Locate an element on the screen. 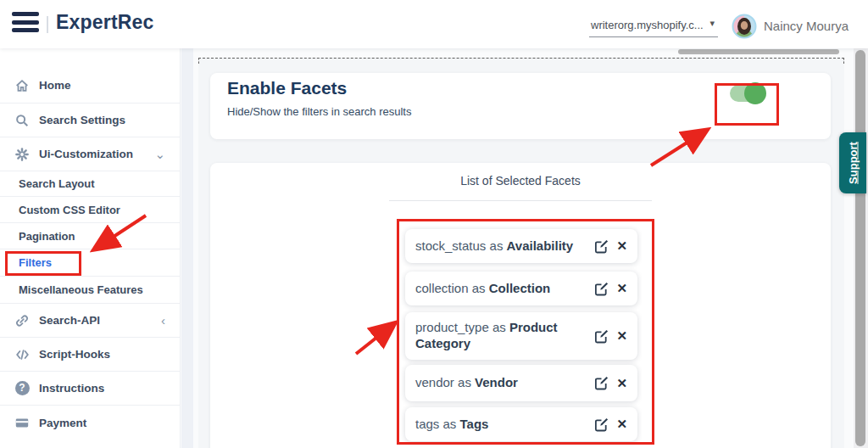 Image resolution: width=868 pixels, height=448 pixels. sidebar-item-label: Instructions is located at coordinates (71, 389).